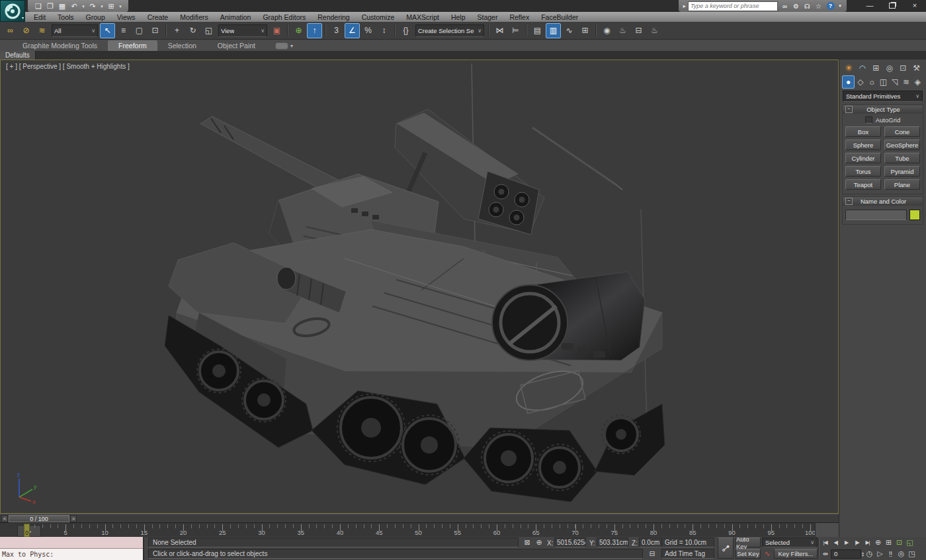  What do you see at coordinates (612, 542) in the screenshot?
I see `y-coordinate-field: 503.31cm` at bounding box center [612, 542].